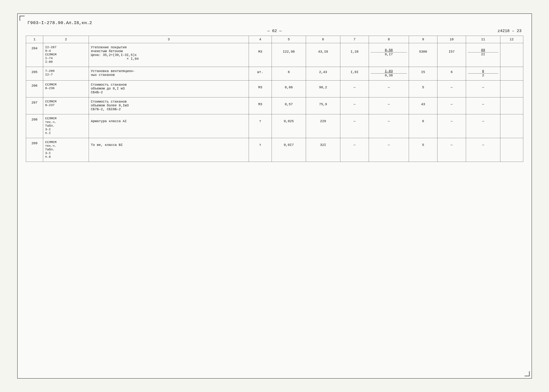 This screenshot has height=392, width=549. Describe the element at coordinates (354, 126) in the screenshot. I see `row-208-col7: —` at that location.